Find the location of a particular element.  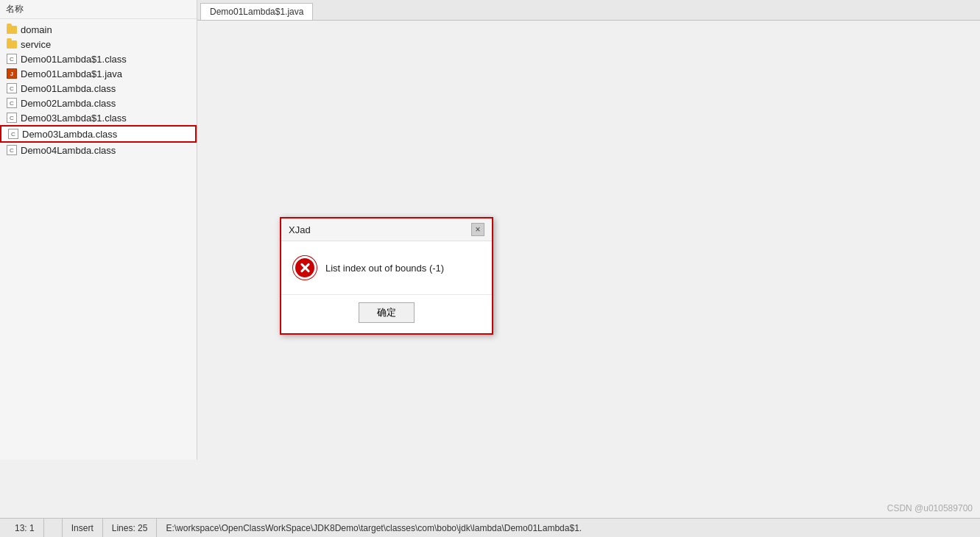

status-filepath: E:\workspace\OpenClassWorkSpace\JDK8Demo… is located at coordinates (565, 528).